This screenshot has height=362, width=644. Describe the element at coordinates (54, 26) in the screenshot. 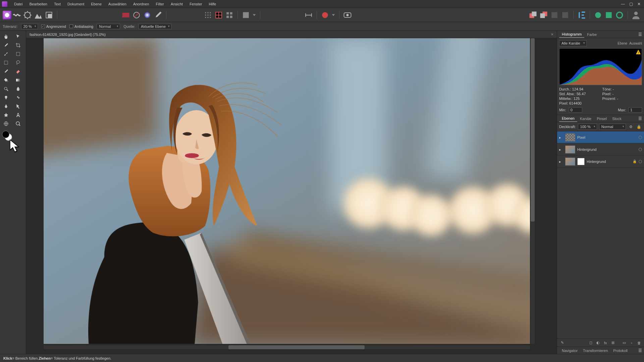

I see `contiguous-checkbox: ✓ Angrenzend` at that location.